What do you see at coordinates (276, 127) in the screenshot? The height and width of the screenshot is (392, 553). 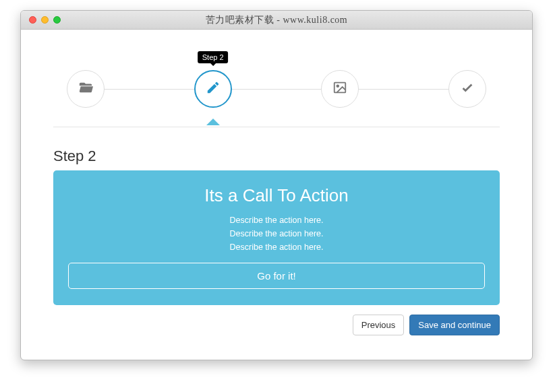 I see `divider` at bounding box center [276, 127].